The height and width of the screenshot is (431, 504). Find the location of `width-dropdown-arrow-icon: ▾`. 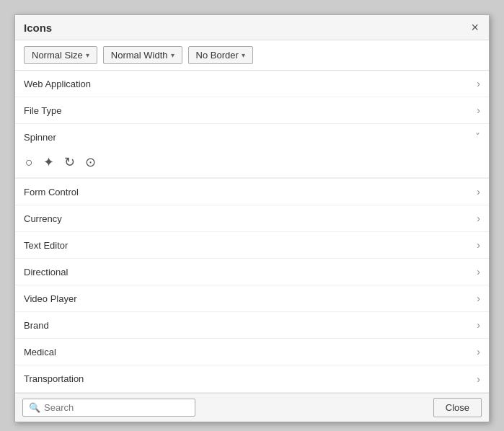

width-dropdown-arrow-icon: ▾ is located at coordinates (173, 55).